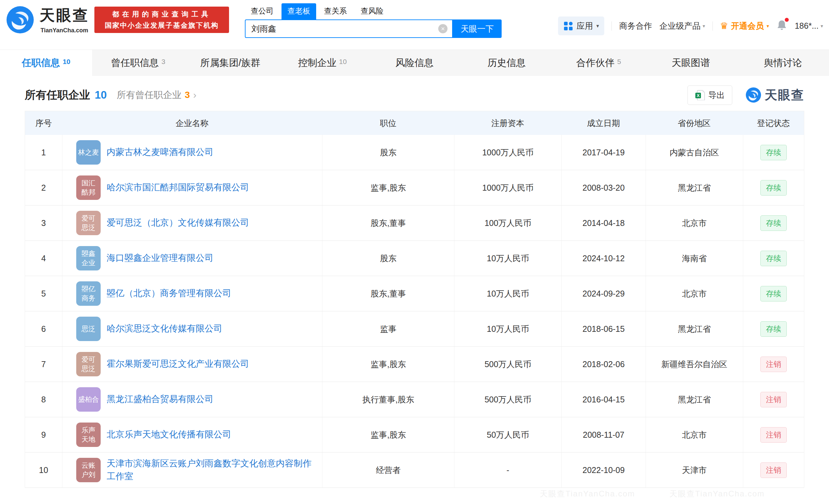 The width and height of the screenshot is (829, 504). Describe the element at coordinates (165, 329) in the screenshot. I see `company-link: 哈尔滨思泛文化传媒有限公司` at that location.